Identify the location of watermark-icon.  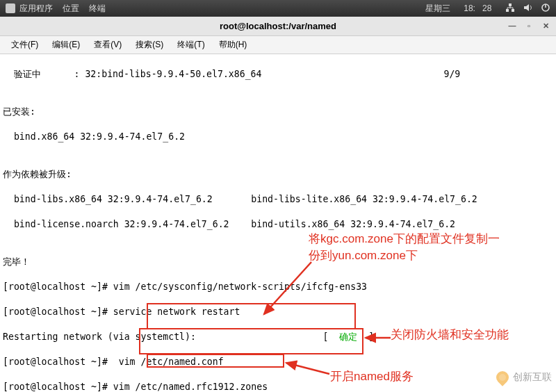
(502, 377).